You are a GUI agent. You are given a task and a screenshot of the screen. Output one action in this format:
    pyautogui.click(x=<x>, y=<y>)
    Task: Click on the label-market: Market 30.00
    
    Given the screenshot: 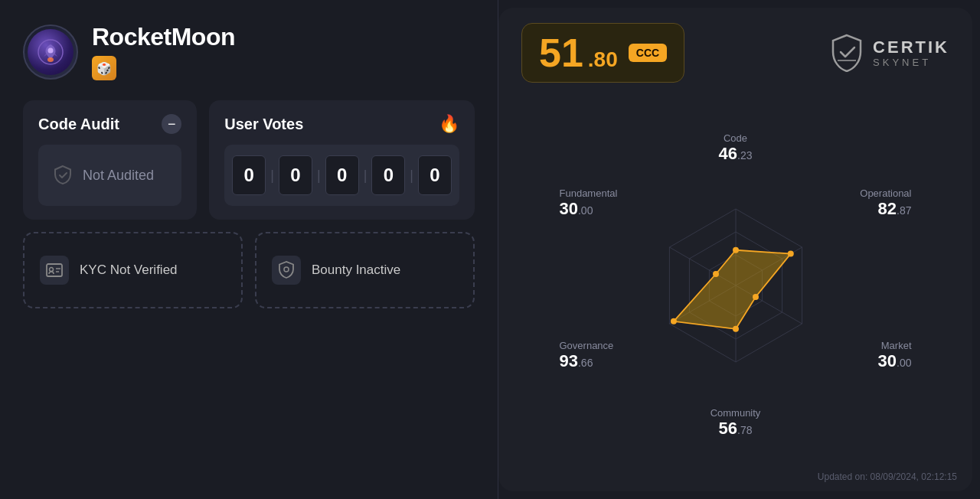 What is the action you would take?
    pyautogui.click(x=895, y=355)
    